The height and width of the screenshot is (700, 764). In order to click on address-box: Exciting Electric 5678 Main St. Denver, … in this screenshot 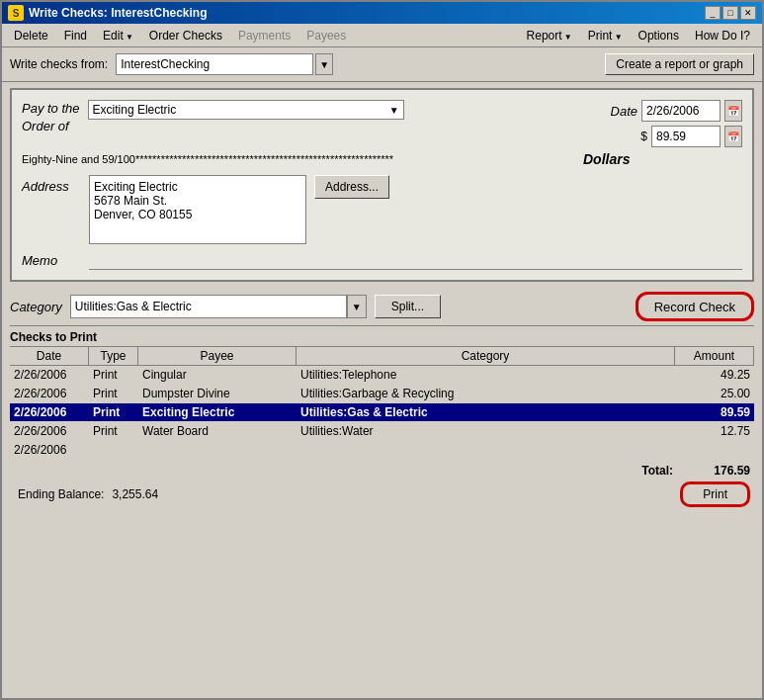, I will do `click(198, 210)`.